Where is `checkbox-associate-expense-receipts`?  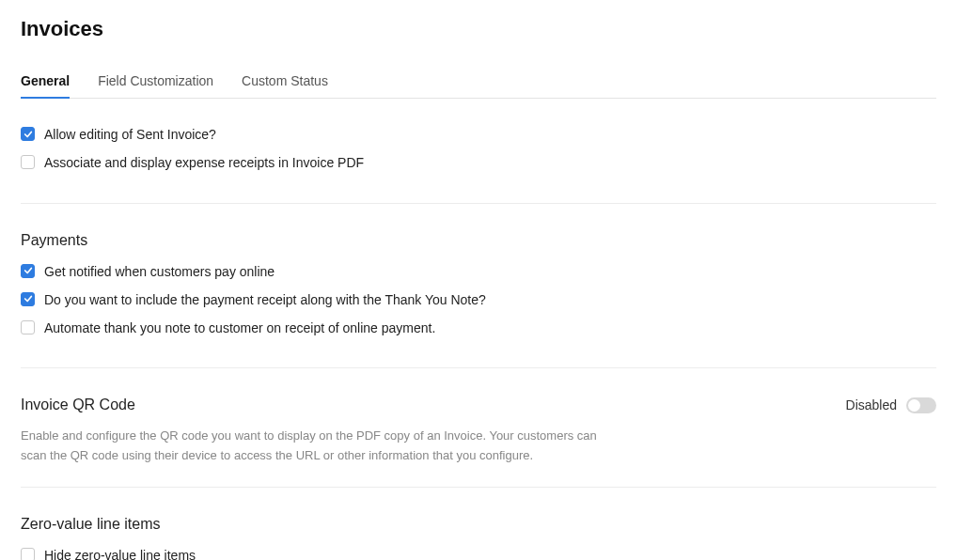 checkbox-associate-expense-receipts is located at coordinates (28, 162).